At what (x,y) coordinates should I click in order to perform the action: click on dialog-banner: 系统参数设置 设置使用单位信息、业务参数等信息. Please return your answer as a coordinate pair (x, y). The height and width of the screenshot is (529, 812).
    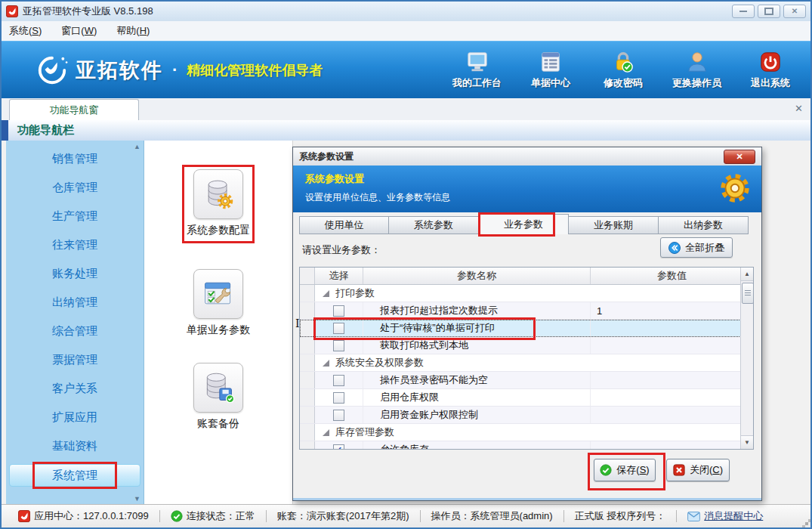
    Looking at the image, I should click on (527, 189).